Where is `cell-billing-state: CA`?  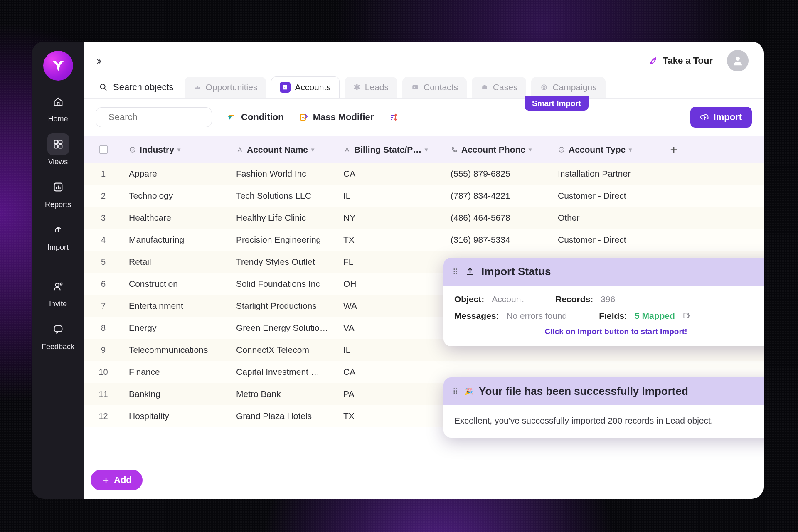
cell-billing-state: CA is located at coordinates (391, 372).